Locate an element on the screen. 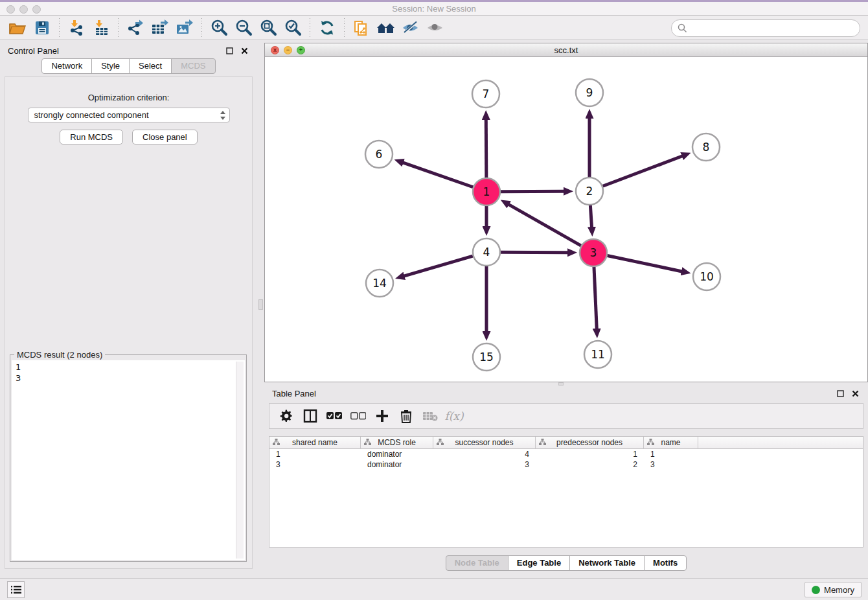  graph-node-10: 10 is located at coordinates (707, 277).